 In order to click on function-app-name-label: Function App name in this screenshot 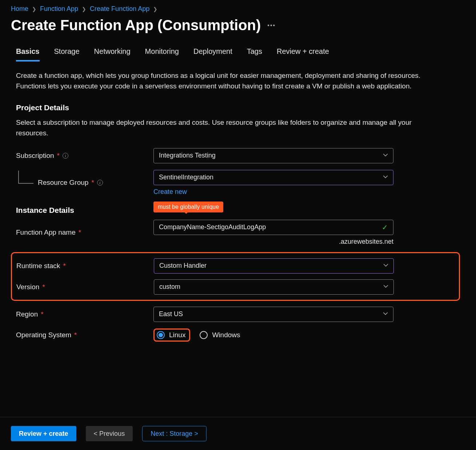, I will do `click(46, 232)`.